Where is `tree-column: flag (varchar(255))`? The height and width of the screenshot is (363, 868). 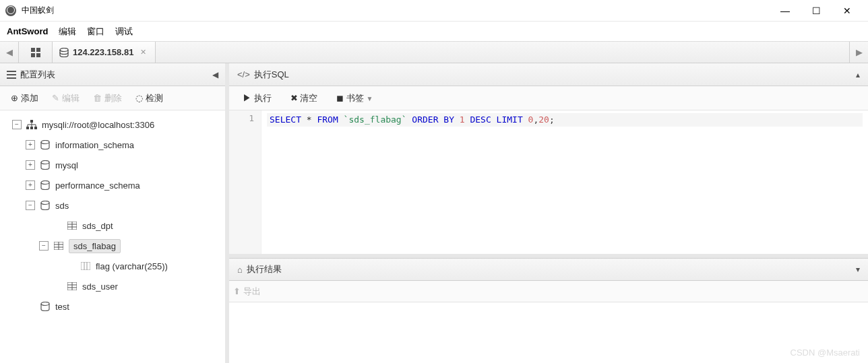
tree-column: flag (varchar(255)) is located at coordinates (113, 266).